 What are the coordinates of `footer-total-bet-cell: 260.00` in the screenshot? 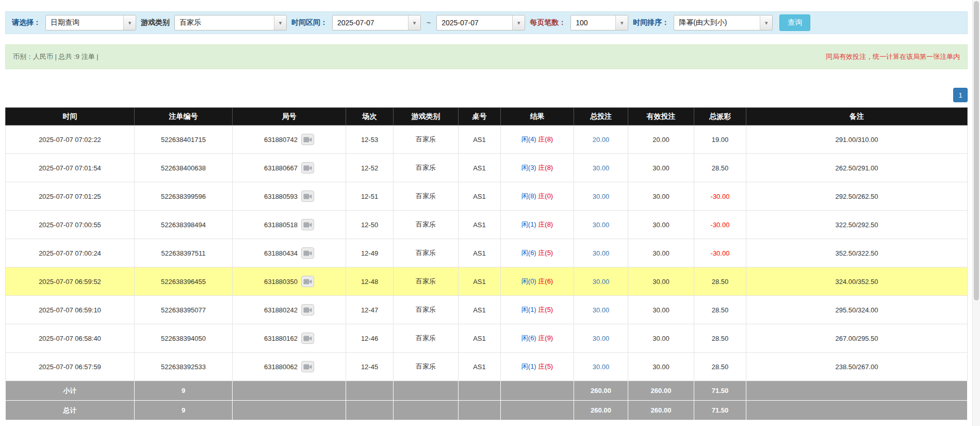 It's located at (601, 411).